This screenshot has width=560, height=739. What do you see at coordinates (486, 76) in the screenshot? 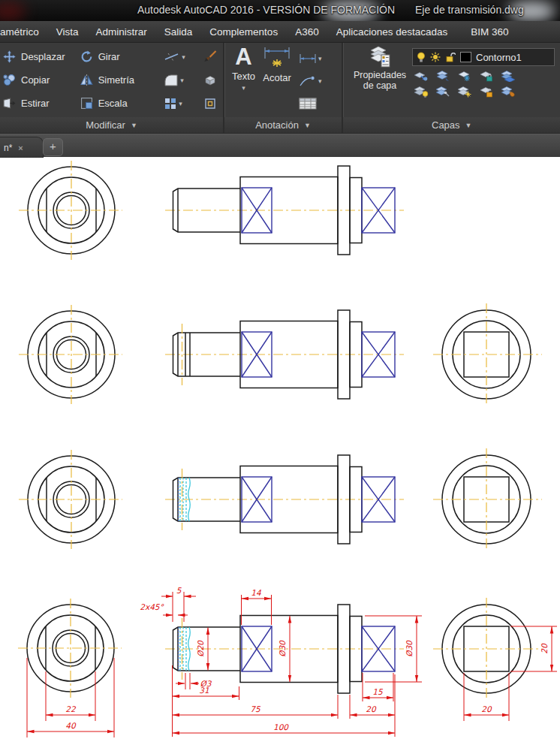
I see `layer-lock-icon` at bounding box center [486, 76].